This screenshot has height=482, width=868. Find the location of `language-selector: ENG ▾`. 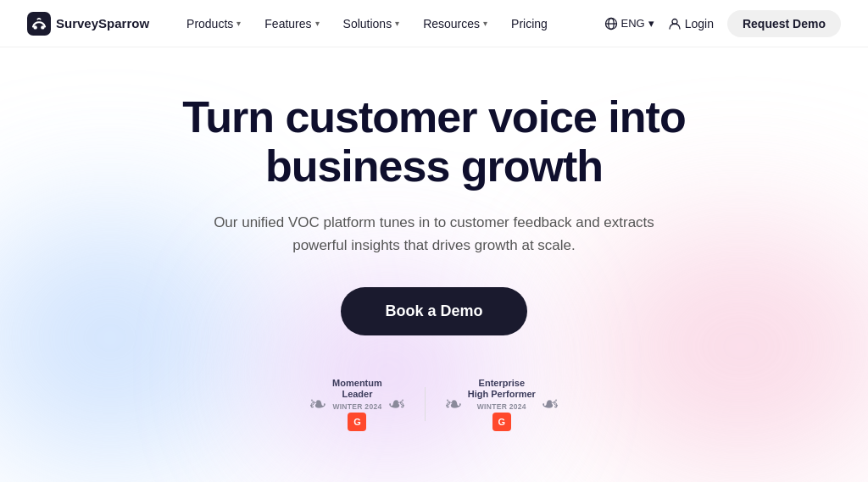

language-selector: ENG ▾ is located at coordinates (629, 24).